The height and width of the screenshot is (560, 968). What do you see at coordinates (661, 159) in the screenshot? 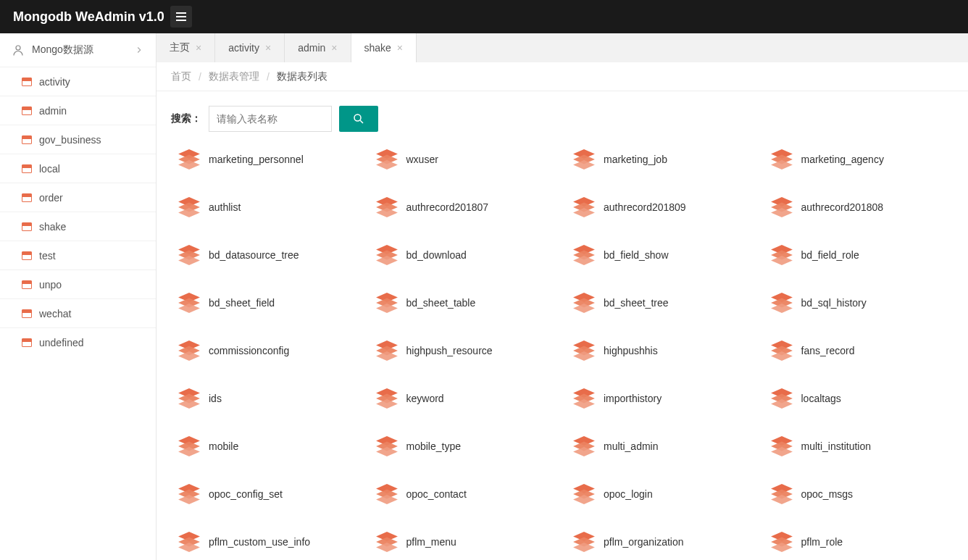
I see `table-card: marketing_job` at bounding box center [661, 159].